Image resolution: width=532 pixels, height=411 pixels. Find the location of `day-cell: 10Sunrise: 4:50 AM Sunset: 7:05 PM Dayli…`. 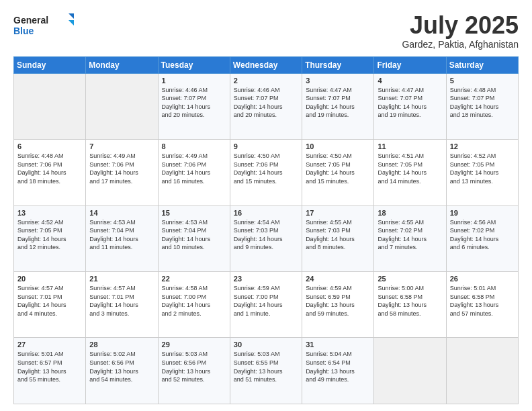

day-cell: 10Sunrise: 4:50 AM Sunset: 7:05 PM Dayli… is located at coordinates (339, 173).